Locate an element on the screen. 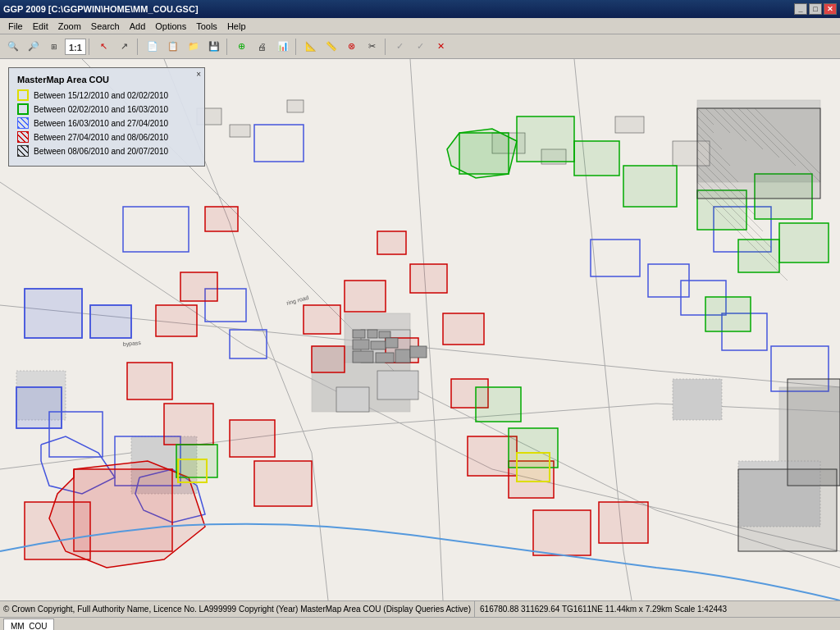  toolbar: 🔍 🔎 ⊞ 1:1 ↖ ↗ 📄 📋 📁 💾 ⊕ 🖨 📊 📐 📏 ⊗ ✂ ✓ ✓ … is located at coordinates (420, 47).